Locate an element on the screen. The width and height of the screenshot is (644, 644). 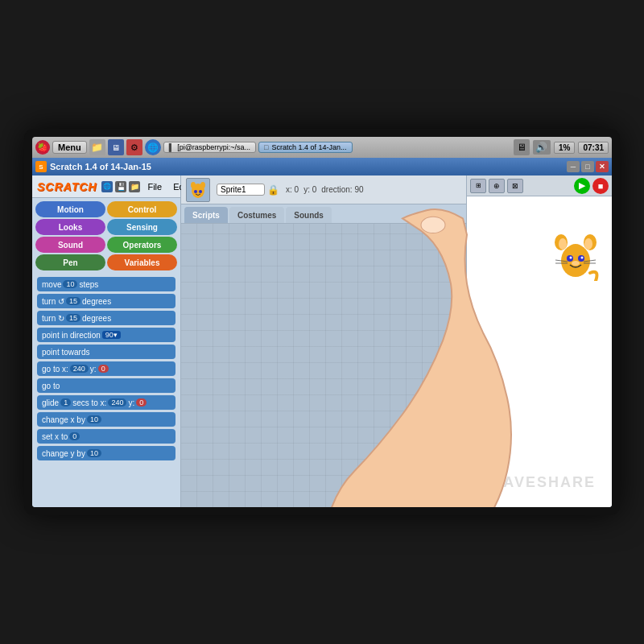
tab-costumes: Costumes is located at coordinates (257, 215).